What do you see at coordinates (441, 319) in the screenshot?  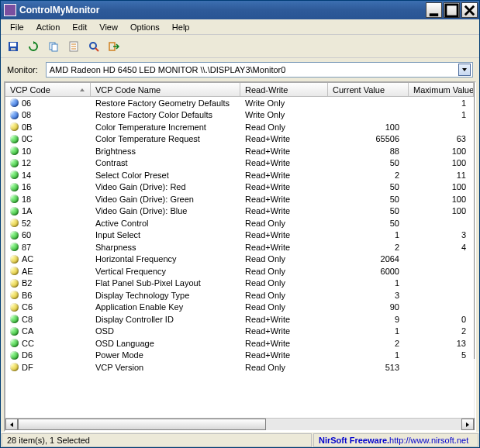 I see `cell-max: 0` at bounding box center [441, 319].